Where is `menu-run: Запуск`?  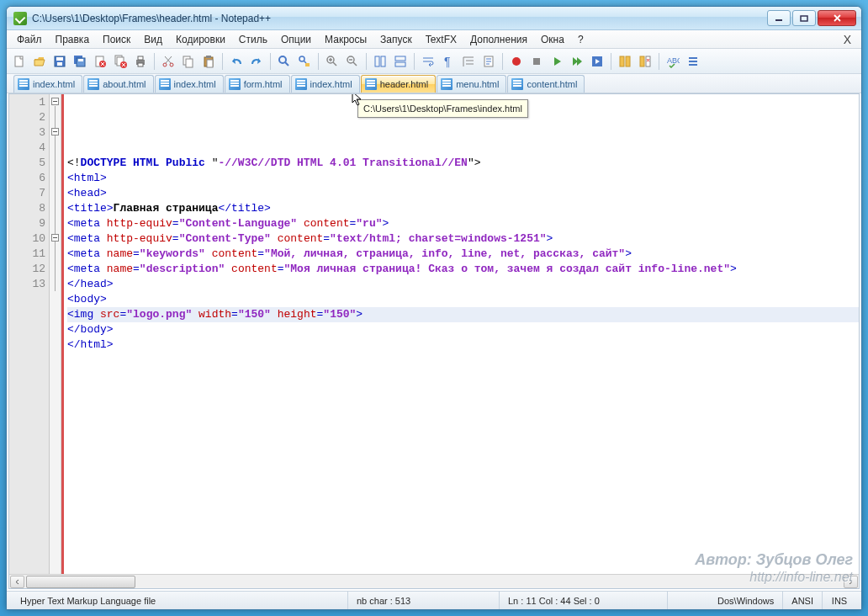
menu-run: Запуск is located at coordinates (396, 40).